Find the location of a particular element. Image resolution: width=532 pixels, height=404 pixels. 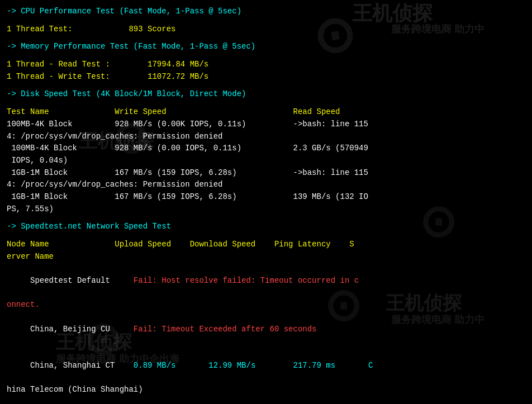

disk-row-1: 100MB-4K Block 928 MB/s (0.00K IOPS, 0.1… is located at coordinates (266, 125).